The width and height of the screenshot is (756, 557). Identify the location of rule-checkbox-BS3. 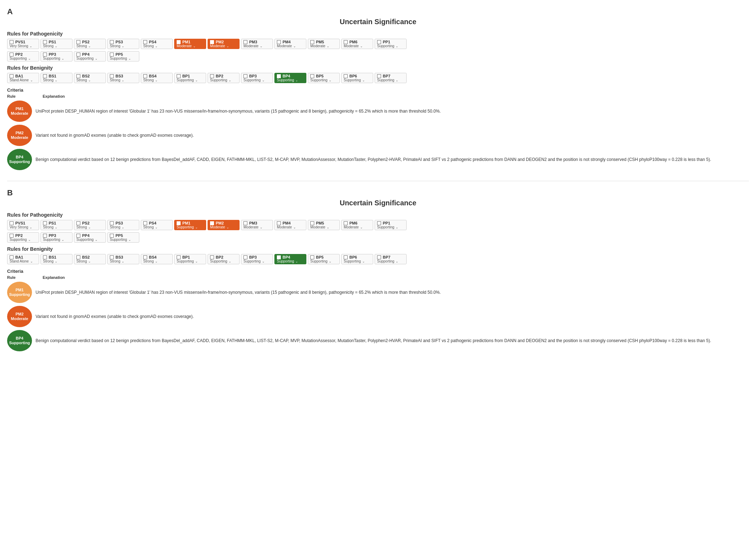
(112, 76).